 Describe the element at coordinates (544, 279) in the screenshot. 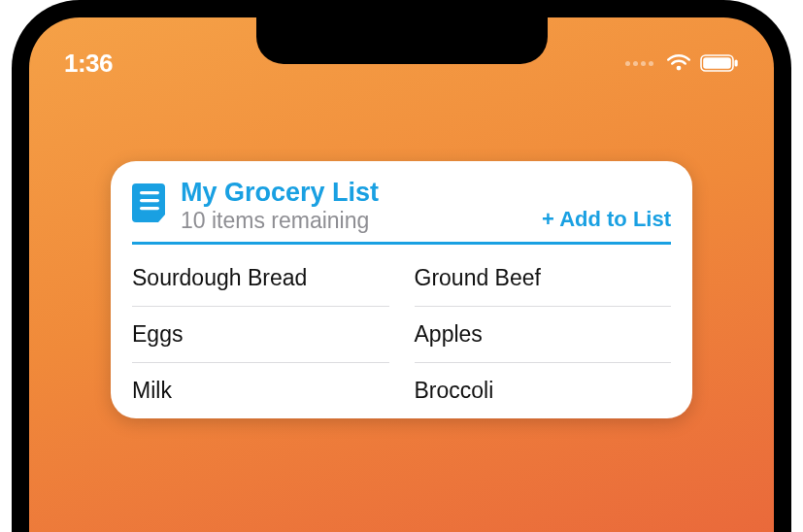

I see `list-item: Ground Beef` at that location.